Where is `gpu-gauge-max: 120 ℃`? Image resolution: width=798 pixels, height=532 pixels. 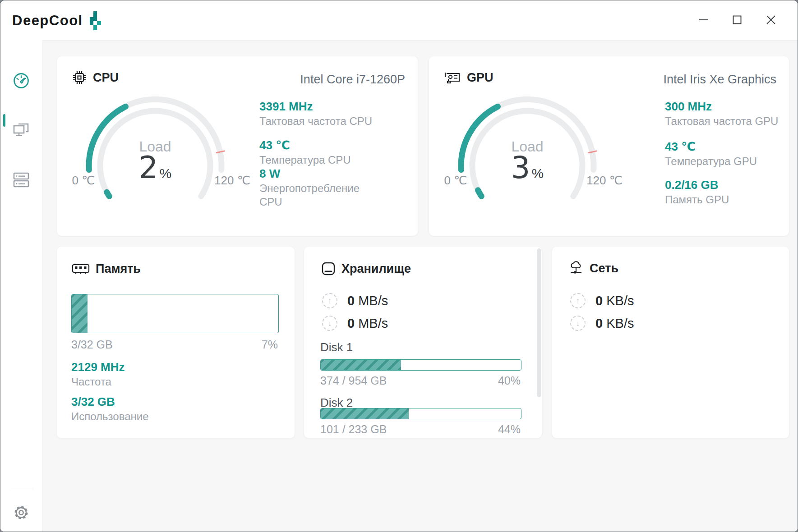
gpu-gauge-max: 120 ℃ is located at coordinates (604, 180).